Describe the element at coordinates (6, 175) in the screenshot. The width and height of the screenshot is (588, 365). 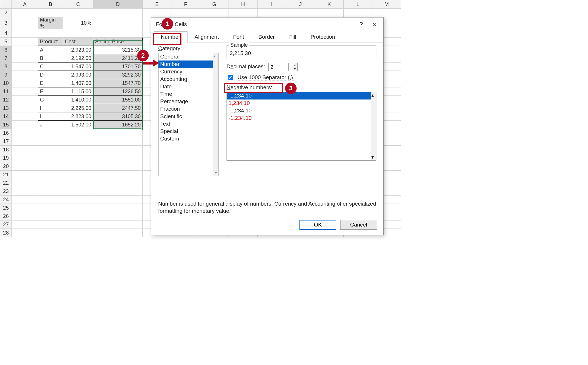
I see `row-header: 21` at that location.